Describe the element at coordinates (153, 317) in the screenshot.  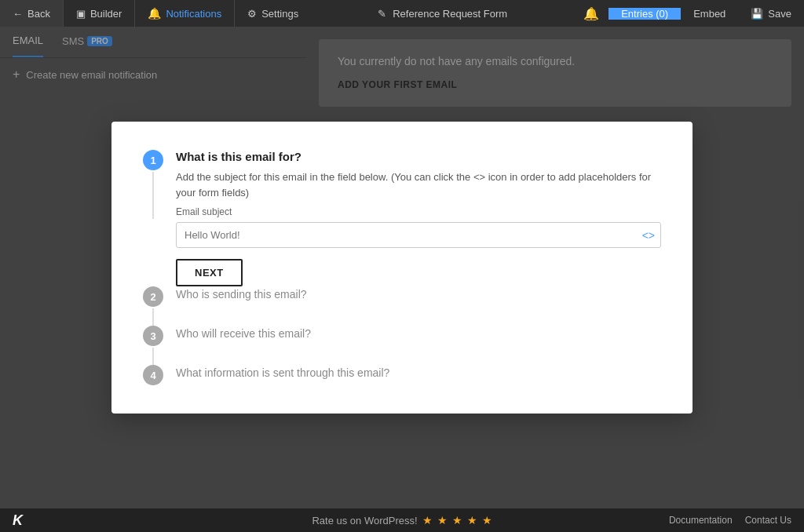
I see `step-2-connector` at that location.